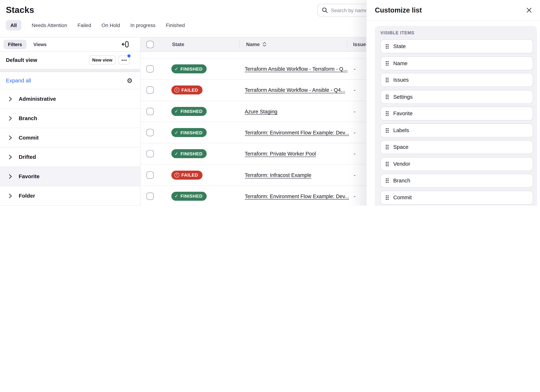 This screenshot has height=392, width=540. What do you see at coordinates (457, 80) in the screenshot?
I see `visible-item-issues: Issues` at bounding box center [457, 80].